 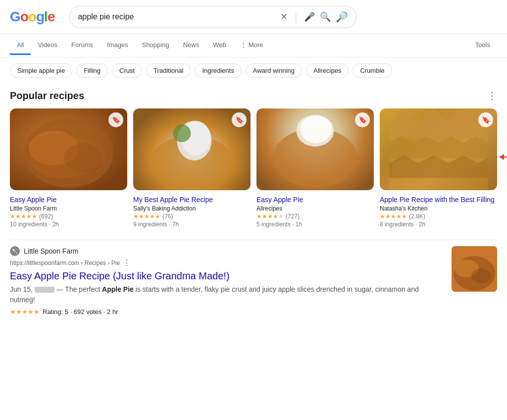 What do you see at coordinates (244, 45) in the screenshot?
I see `dots-icon: ⋮` at bounding box center [244, 45].